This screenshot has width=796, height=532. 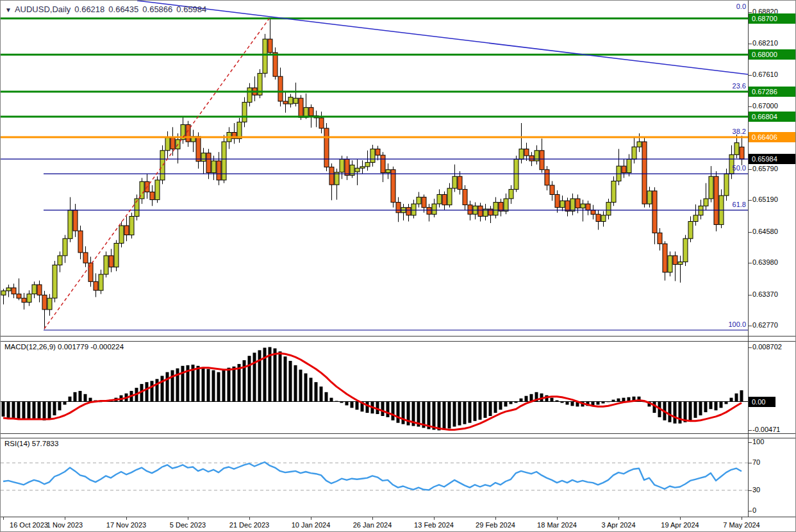 I want to click on date-label: 10 Jan 2024, so click(x=311, y=525).